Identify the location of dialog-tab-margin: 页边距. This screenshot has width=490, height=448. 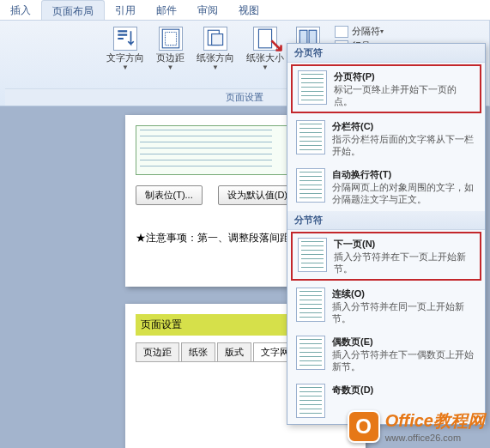
(158, 352).